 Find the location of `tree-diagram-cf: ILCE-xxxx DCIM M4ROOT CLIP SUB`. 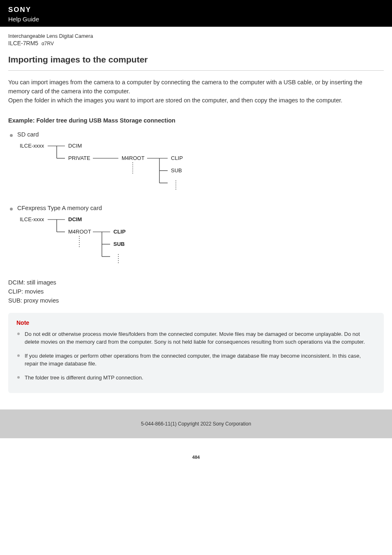

tree-diagram-cf: ILCE-xxxx DCIM M4ROOT CLIP SUB is located at coordinates (202, 241).